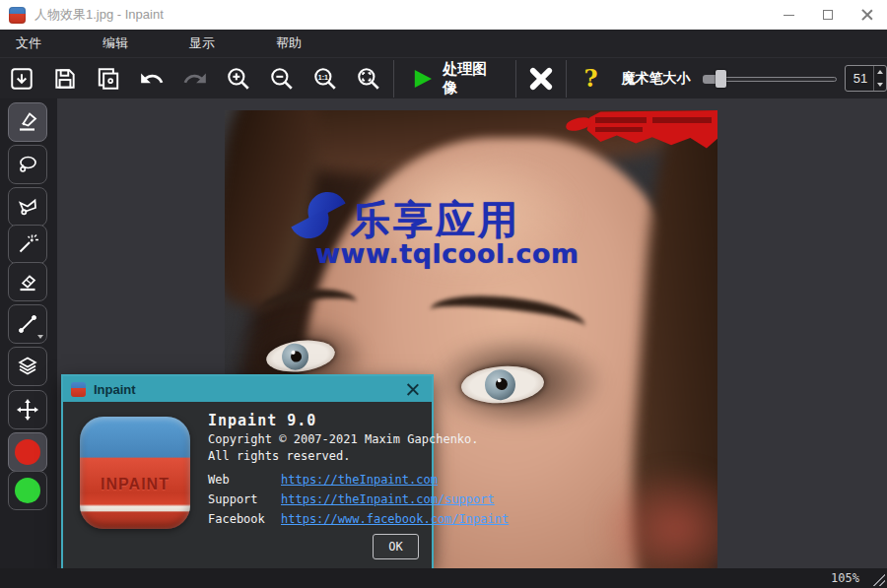  Describe the element at coordinates (28, 244) in the screenshot. I see `magic-wand-tool-button` at that location.